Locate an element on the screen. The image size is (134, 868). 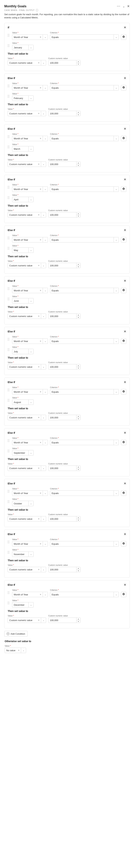
month-select: January ⌄ is located at coordinates (23, 48).